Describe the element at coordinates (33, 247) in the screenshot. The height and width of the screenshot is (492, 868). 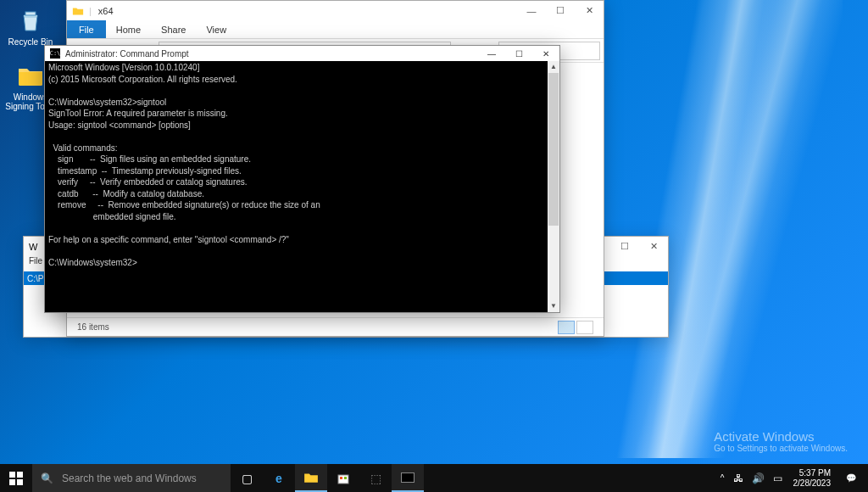
I see `bgwin-title: W` at that location.